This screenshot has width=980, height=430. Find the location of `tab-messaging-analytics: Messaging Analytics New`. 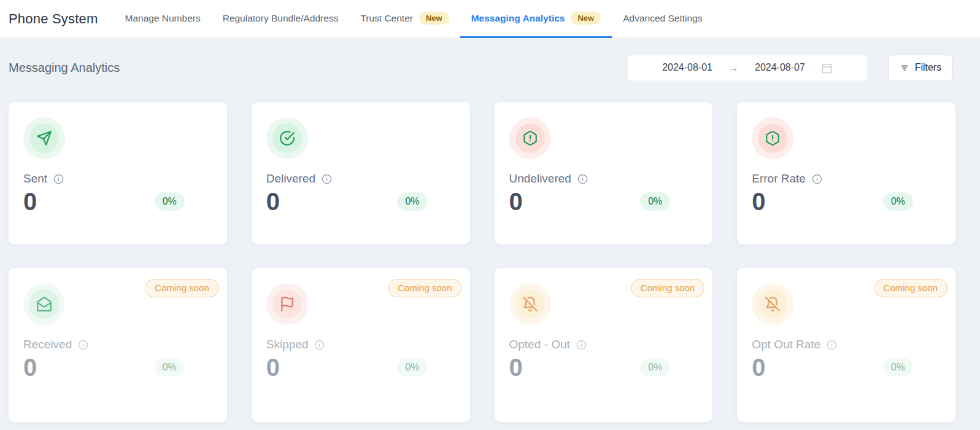

tab-messaging-analytics: Messaging Analytics New is located at coordinates (536, 19).